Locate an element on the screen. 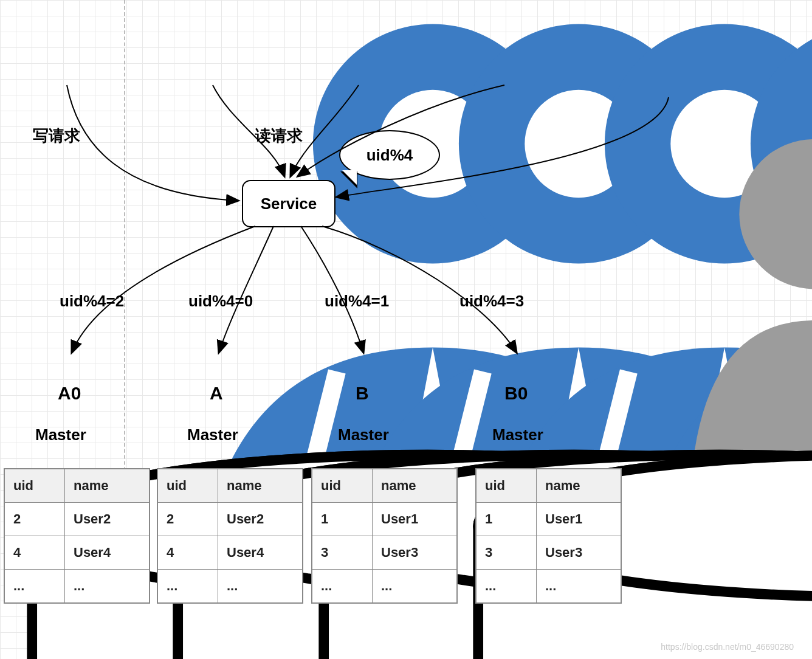  branch-label-3: uid%4=3 is located at coordinates (492, 302).